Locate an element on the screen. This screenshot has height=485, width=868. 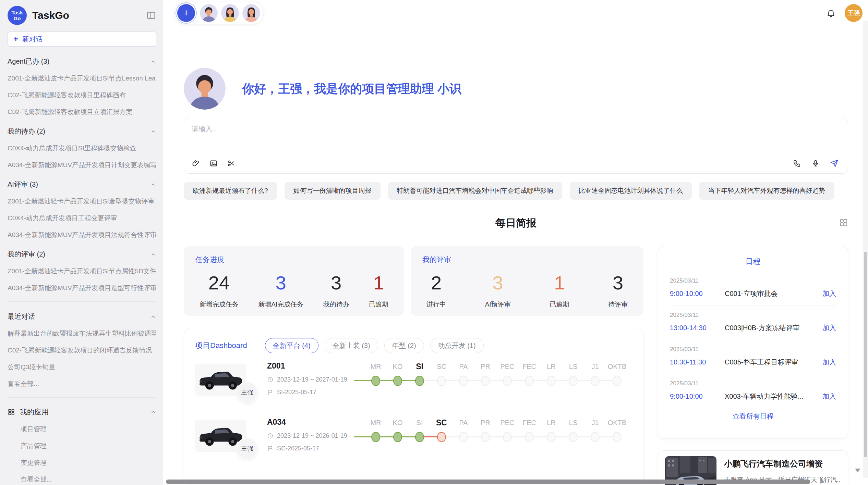
greeting-text: 你好，王强，我是你的项目管理助理 小识 is located at coordinates (352, 89).